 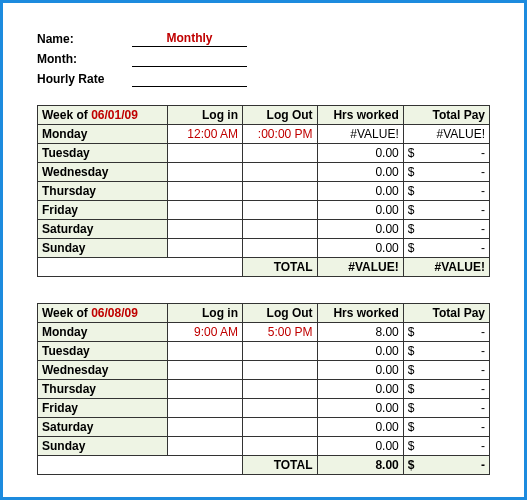 I want to click on rate-row: Hourly Rate, so click(x=264, y=79).